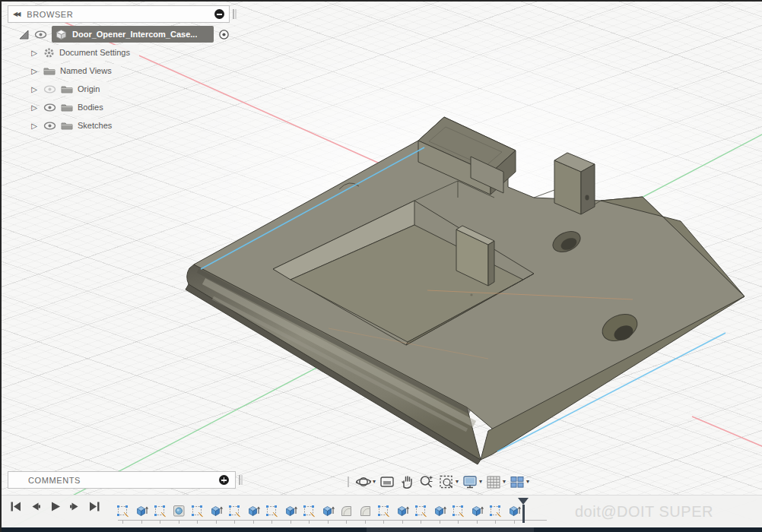  What do you see at coordinates (135, 34) in the screenshot?
I see `tree-root-label: Door_Opener_Intercom_Case...` at bounding box center [135, 34].